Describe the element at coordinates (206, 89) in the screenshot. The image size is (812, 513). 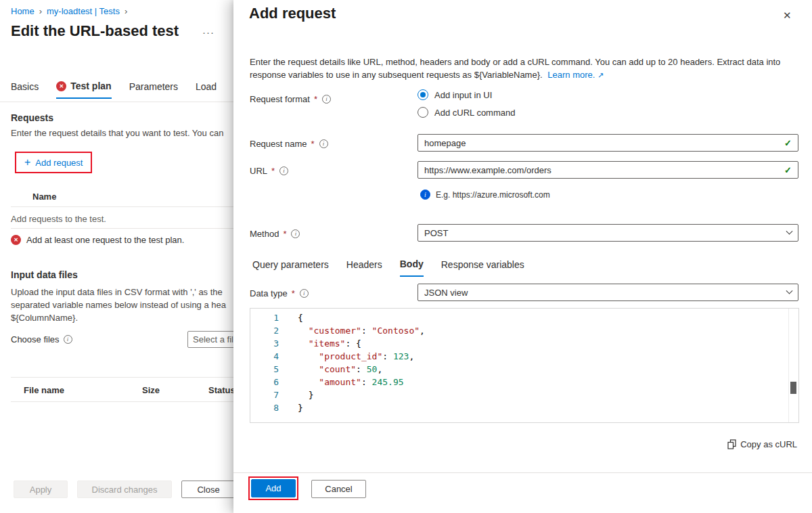
I see `tab-load: Load` at that location.